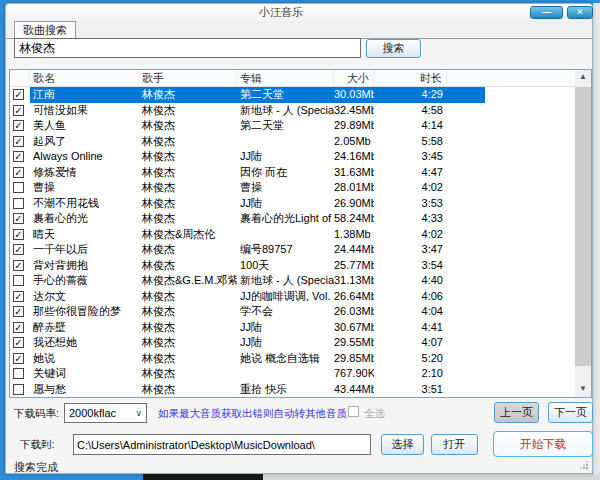 Image resolution: width=600 pixels, height=480 pixels. Describe the element at coordinates (584, 465) in the screenshot. I see `resize-grip-icon` at that location.